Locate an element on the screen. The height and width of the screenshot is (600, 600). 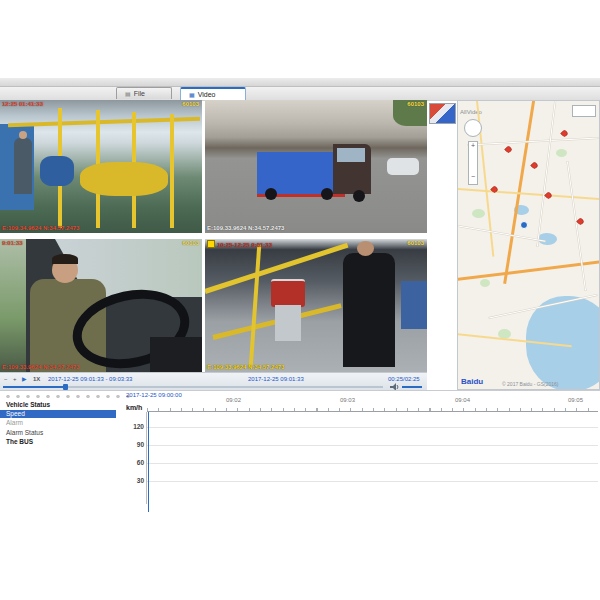
record-badge-icon is located at coordinates (211, 244).